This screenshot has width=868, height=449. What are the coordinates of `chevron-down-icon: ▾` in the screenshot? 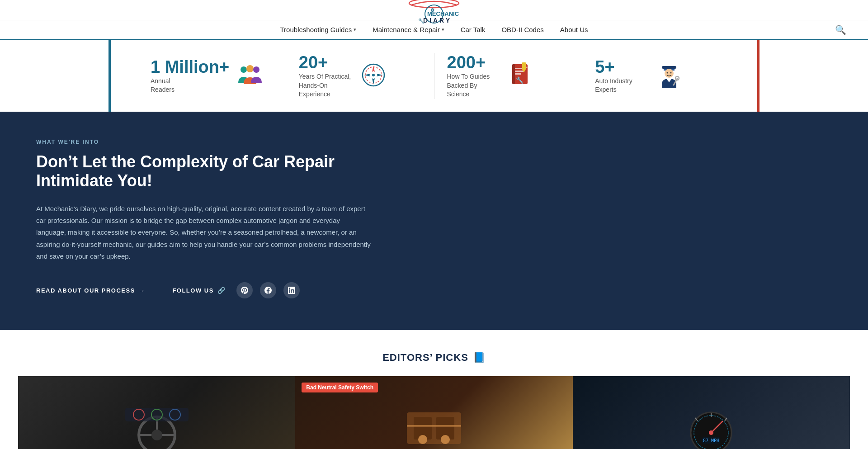 It's located at (355, 30).